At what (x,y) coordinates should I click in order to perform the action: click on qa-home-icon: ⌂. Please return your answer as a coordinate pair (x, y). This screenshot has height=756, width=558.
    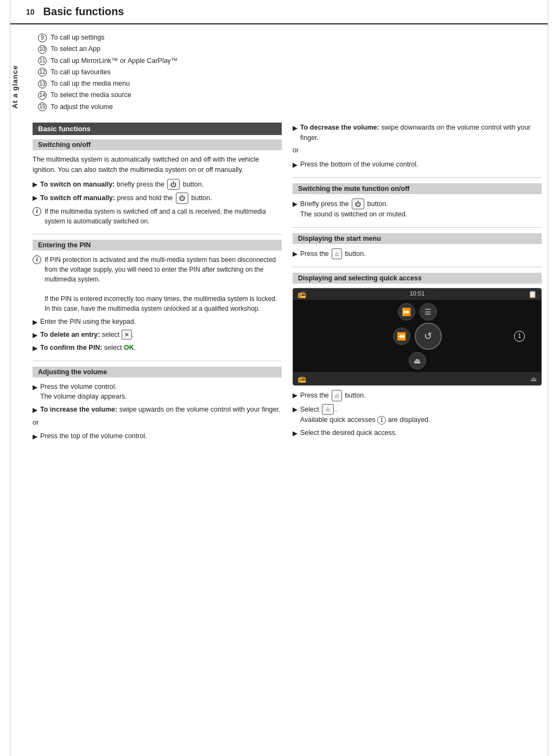
    Looking at the image, I should click on (337, 396).